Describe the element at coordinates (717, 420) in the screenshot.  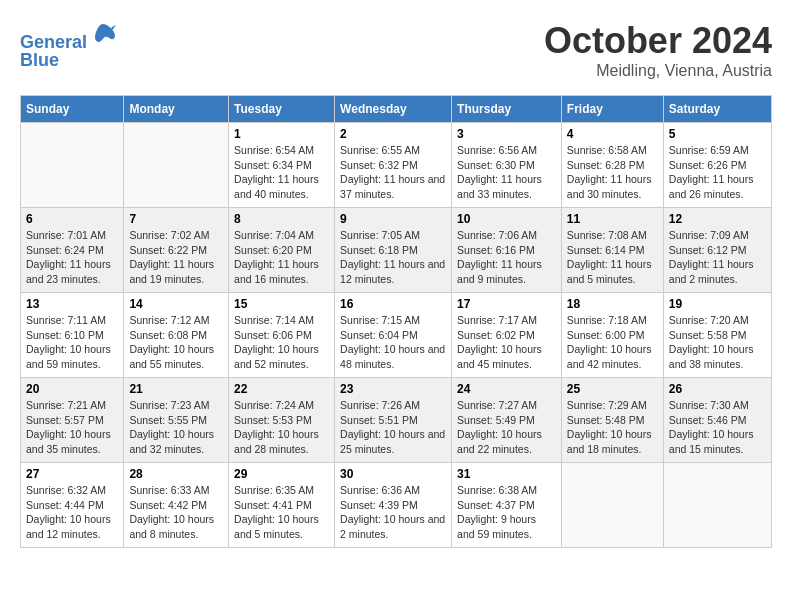
I see `calendar-cell: 26Sunrise: 7:30 AM Sunset: 5:46 PM Dayli…` at that location.